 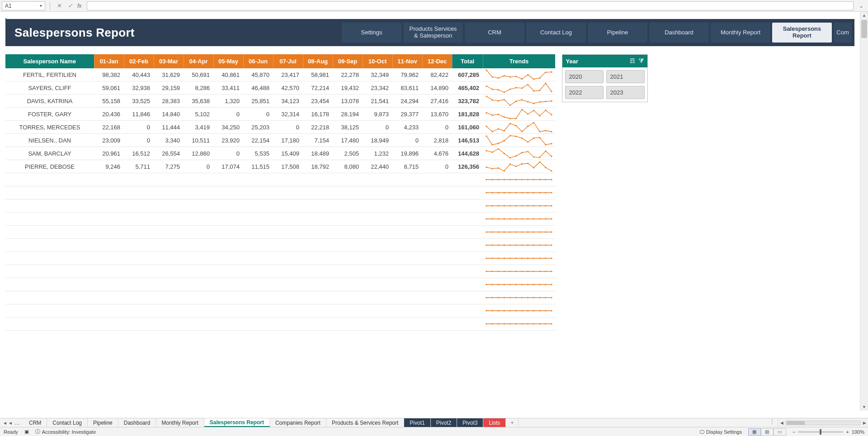 I want to click on display-settings-button: 🖵 Display Settings, so click(x=721, y=432).